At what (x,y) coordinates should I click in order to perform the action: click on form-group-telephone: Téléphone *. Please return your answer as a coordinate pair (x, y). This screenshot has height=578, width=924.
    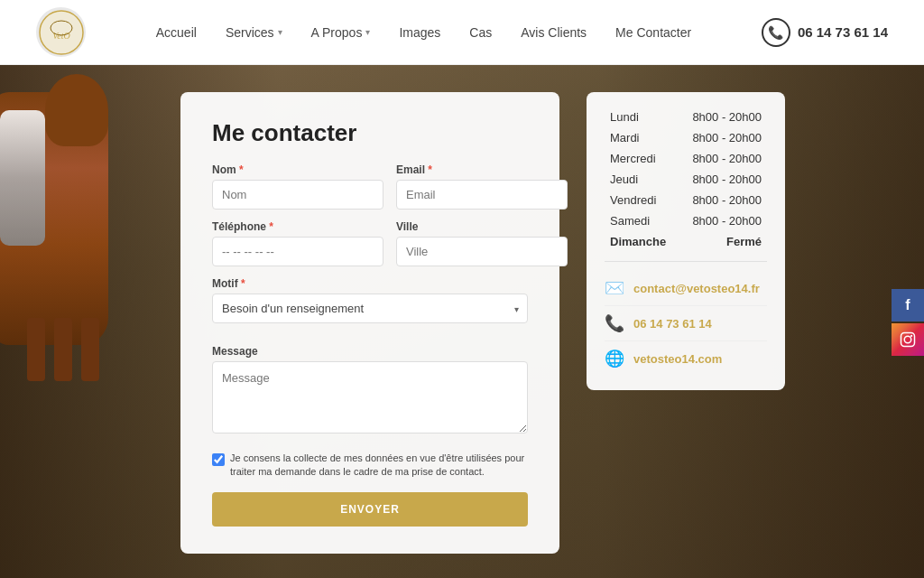
    Looking at the image, I should click on (298, 244).